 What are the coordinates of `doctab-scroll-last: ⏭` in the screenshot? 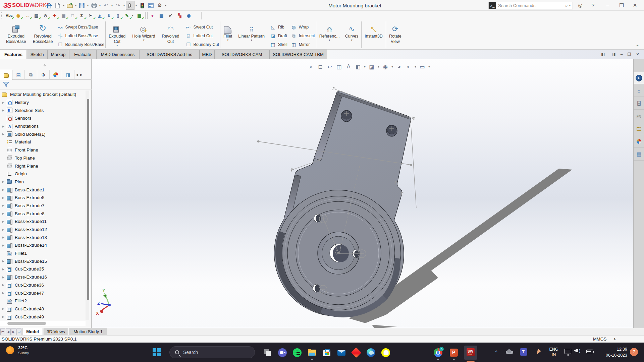 It's located at (19, 332).